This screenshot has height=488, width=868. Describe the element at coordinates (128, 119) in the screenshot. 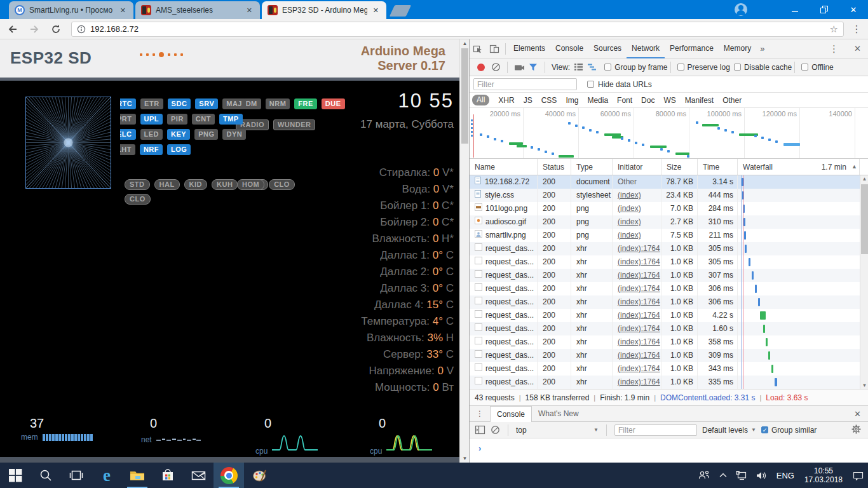

I see `module-badge-prt: PRT` at that location.